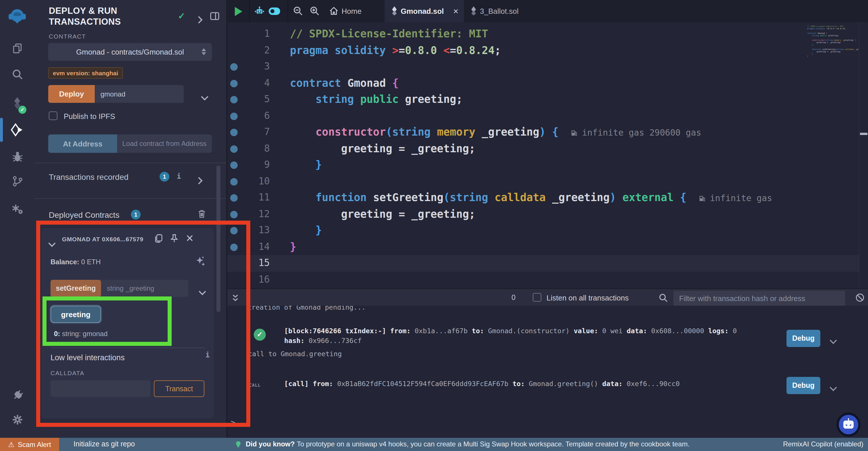  Describe the element at coordinates (53, 116) in the screenshot. I see `publish-ipfs-checkbox` at that location.